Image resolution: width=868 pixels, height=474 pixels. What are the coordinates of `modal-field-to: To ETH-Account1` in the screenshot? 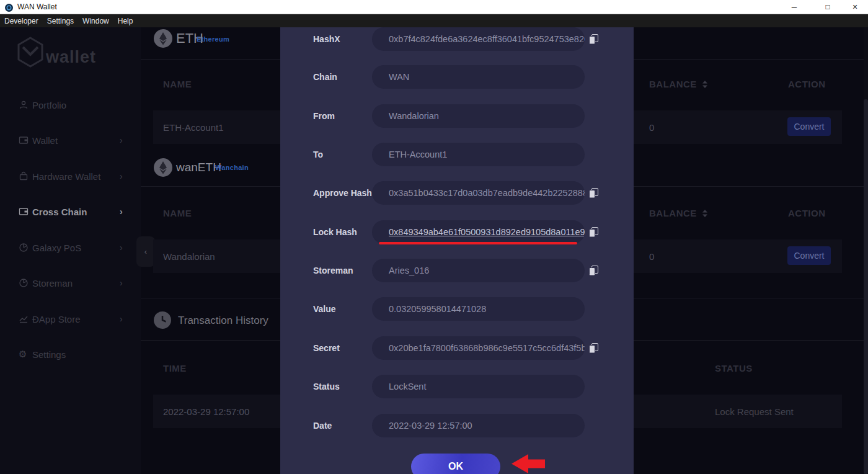 It's located at (457, 154).